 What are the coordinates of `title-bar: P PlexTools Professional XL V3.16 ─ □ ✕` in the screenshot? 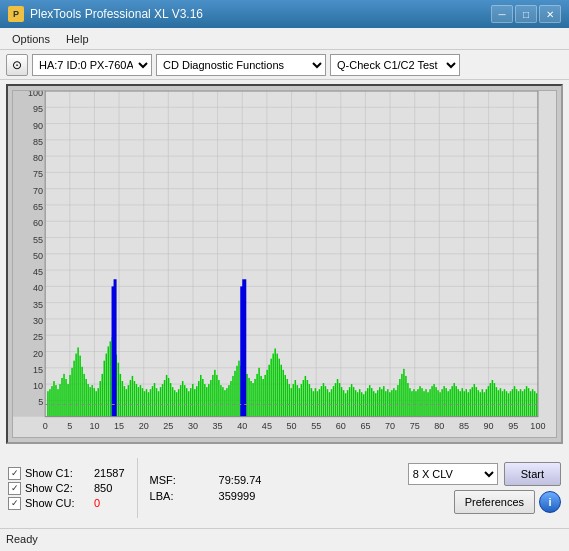 It's located at (284, 14).